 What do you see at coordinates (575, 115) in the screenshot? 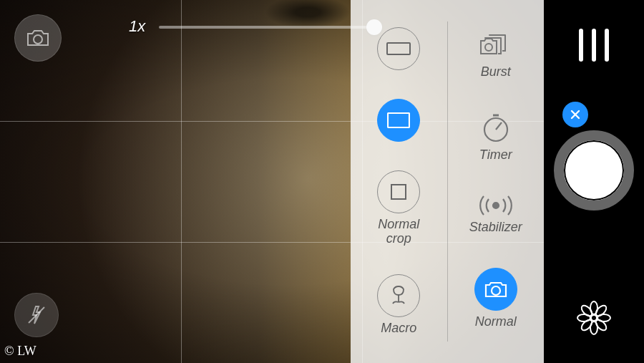
I see `close-panel-button` at bounding box center [575, 115].